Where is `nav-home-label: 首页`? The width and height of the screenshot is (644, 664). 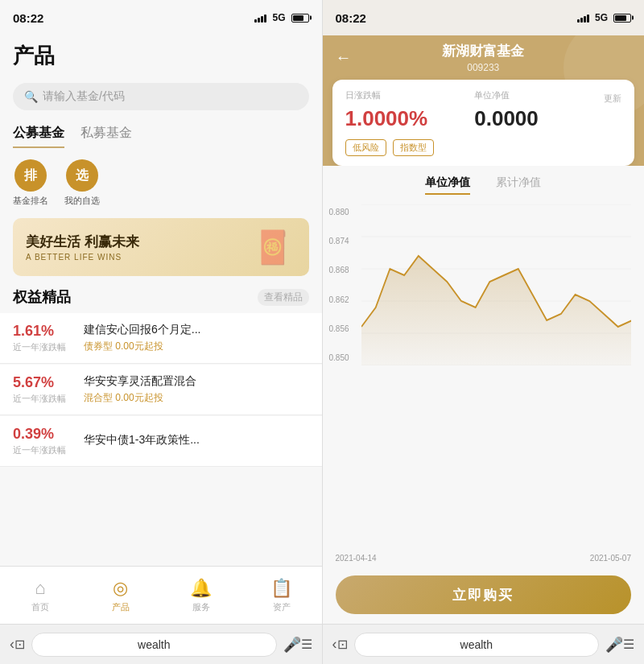 nav-home-label: 首页 is located at coordinates (40, 607).